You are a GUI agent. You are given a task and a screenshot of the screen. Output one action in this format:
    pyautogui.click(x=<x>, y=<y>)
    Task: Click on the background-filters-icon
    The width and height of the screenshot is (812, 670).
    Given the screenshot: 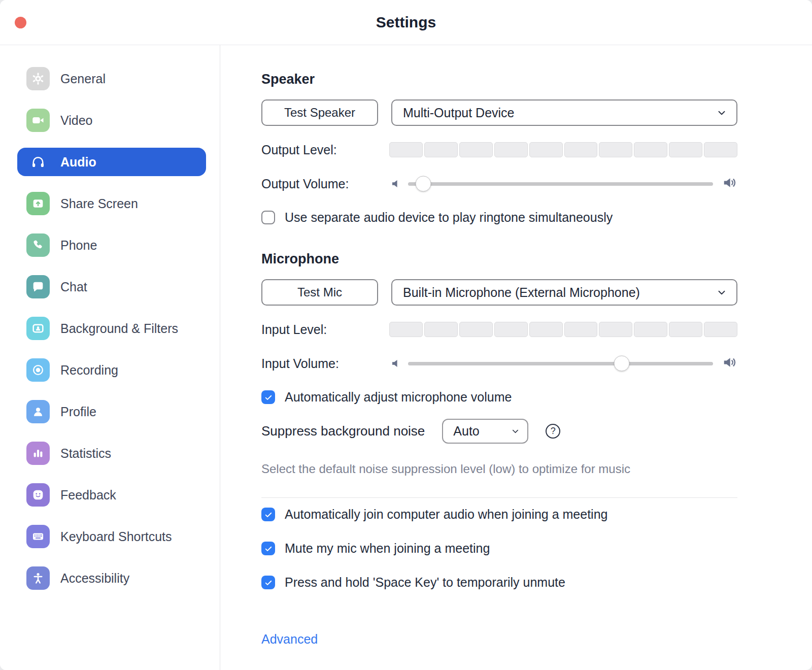 What is the action you would take?
    pyautogui.click(x=38, y=328)
    